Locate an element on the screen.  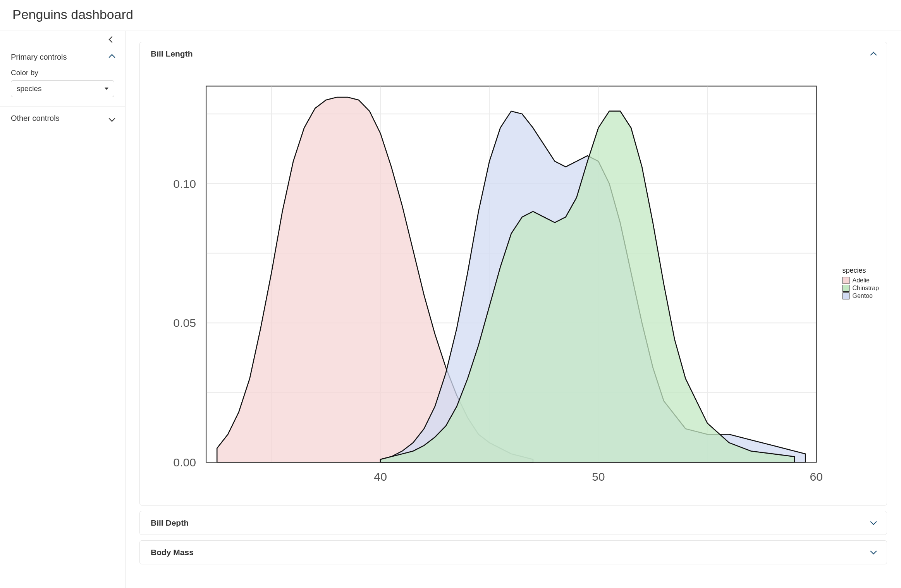
card-bill-depth: Bill Depth is located at coordinates (513, 523).